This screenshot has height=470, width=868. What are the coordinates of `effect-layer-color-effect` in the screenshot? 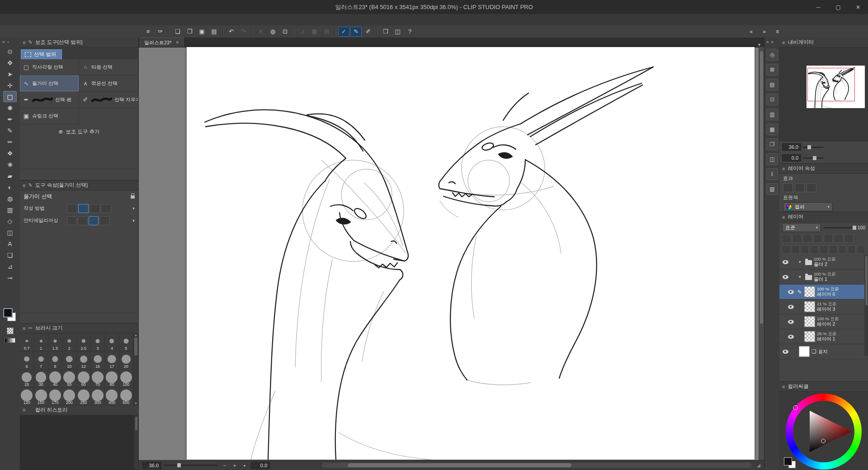 It's located at (811, 188).